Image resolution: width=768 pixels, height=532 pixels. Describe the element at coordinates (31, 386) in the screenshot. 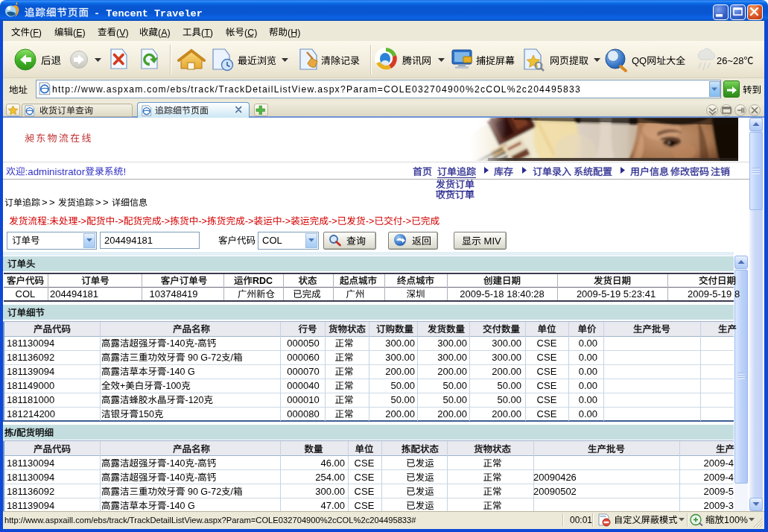

I see `svg-text: 181149000` at that location.